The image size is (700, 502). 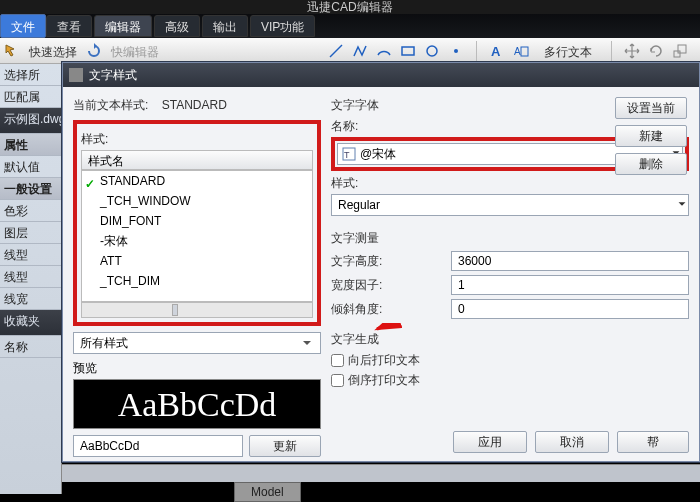 I want to click on layer-row: 图层, so click(x=30, y=233).